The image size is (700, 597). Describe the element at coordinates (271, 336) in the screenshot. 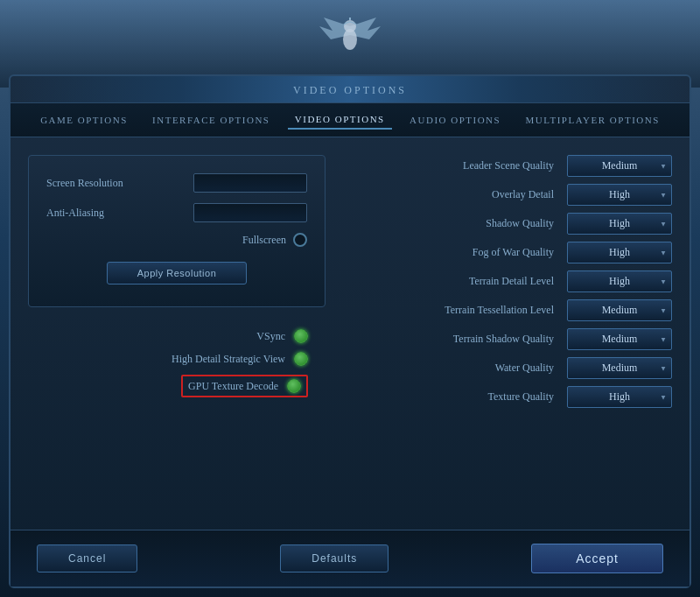

I see `vsync-label: VSync` at that location.